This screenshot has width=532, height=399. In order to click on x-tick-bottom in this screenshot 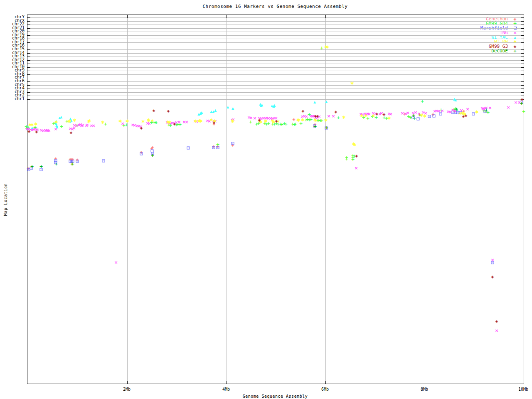, I will do `click(326, 382)`.